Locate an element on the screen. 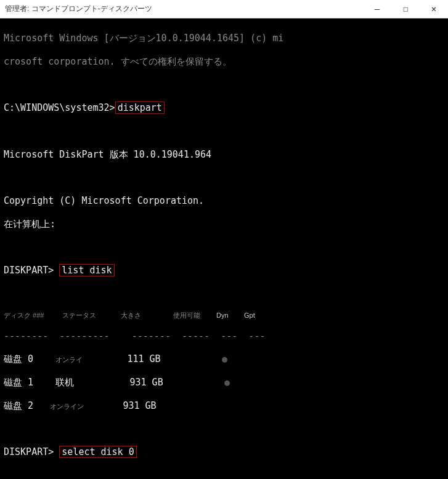 The image size is (448, 479). table-row: 磁盘 1 联机 931 GB ● is located at coordinates (224, 383).